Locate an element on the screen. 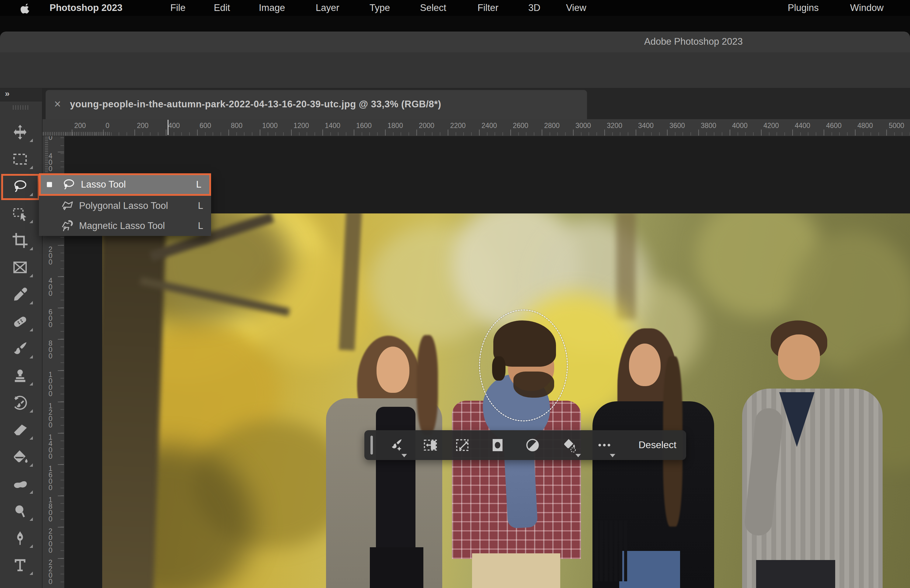 This screenshot has height=588, width=910. ruler-label: 1600 is located at coordinates (50, 478).